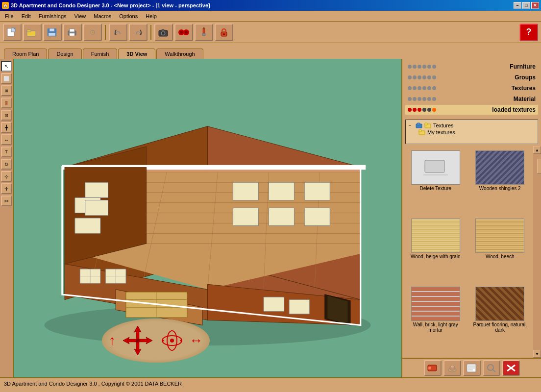 The width and height of the screenshot is (541, 392). What do you see at coordinates (471, 77) in the screenshot?
I see `category-groups: Groups` at bounding box center [471, 77].